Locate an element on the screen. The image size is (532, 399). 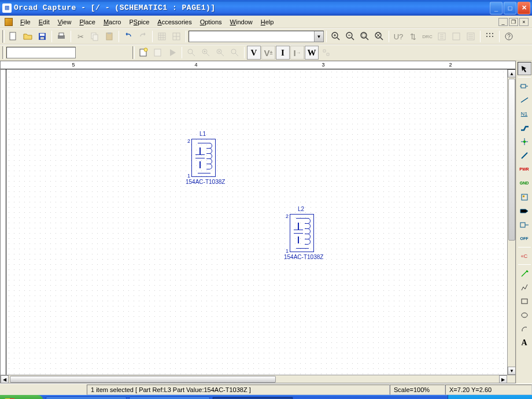
grid1-button is located at coordinates (162, 36).